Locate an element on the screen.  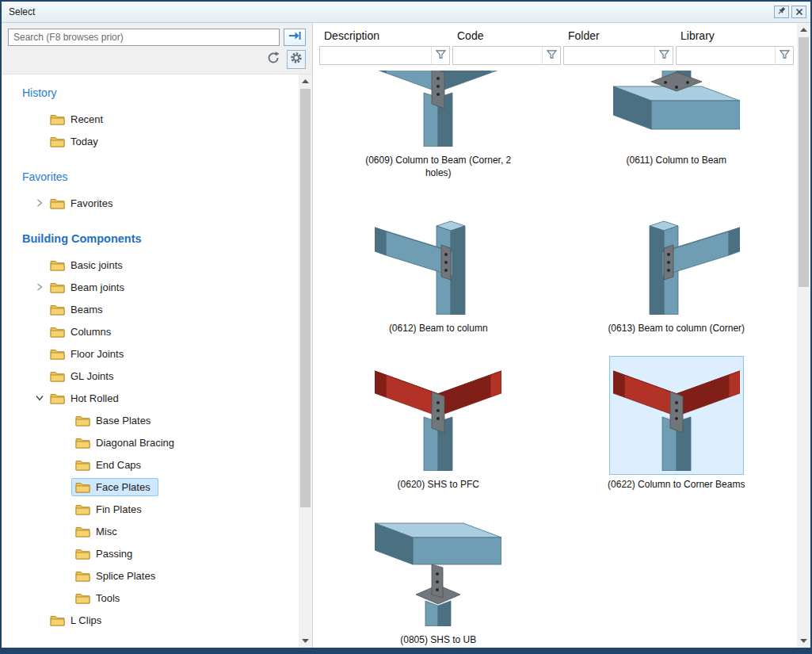
tree-item-beam-joints: Beam joints is located at coordinates (155, 287).